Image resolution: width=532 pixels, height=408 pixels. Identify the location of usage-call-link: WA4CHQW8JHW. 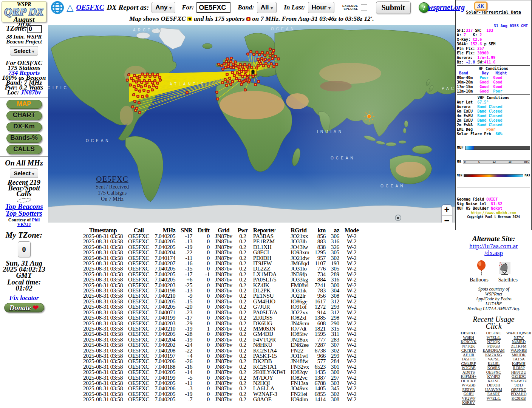
(519, 333).